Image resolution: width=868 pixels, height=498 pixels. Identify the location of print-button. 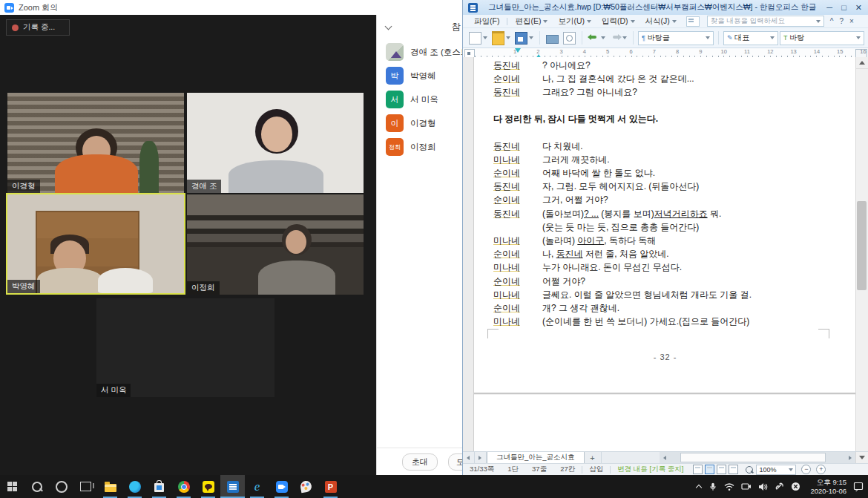
(552, 39).